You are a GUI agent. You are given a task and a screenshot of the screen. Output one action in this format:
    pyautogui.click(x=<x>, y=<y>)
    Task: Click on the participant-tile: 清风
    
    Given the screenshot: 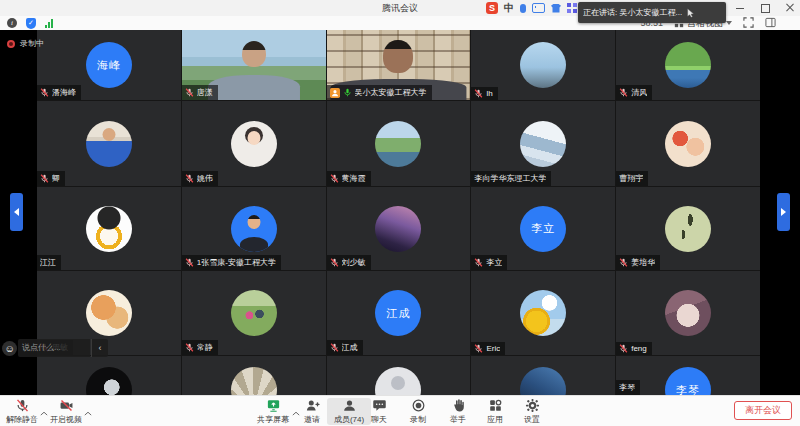 What is the action you would take?
    pyautogui.click(x=688, y=65)
    